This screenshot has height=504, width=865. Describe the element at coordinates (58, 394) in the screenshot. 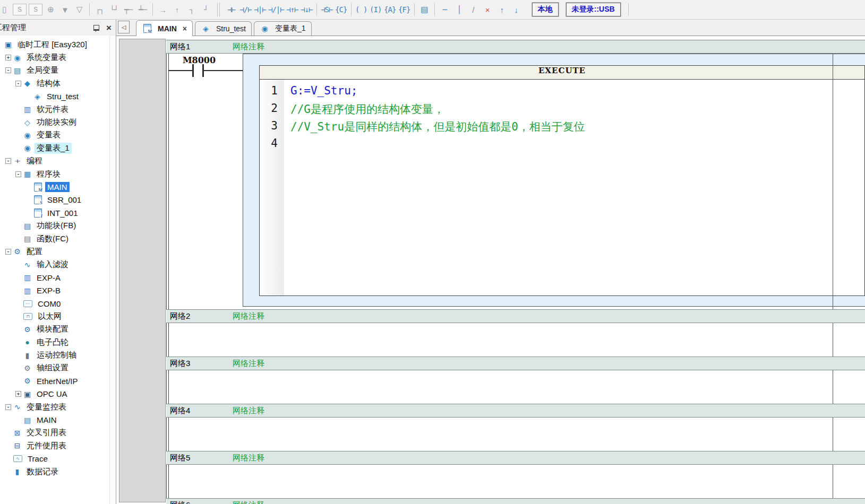

I see `tree-item-OPC UA: +▣OPC UA` at that location.